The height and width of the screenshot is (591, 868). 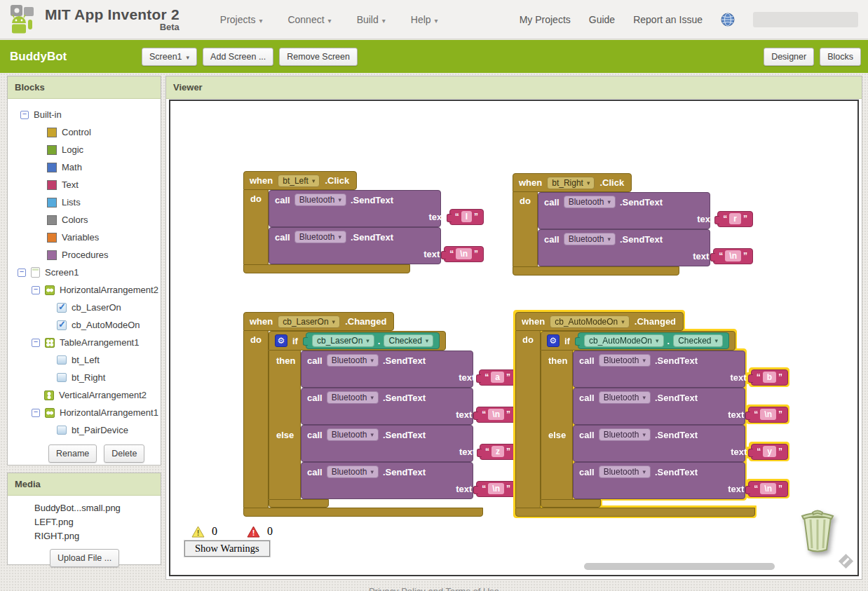 I want to click on palette-item-text: Text, so click(x=84, y=185).